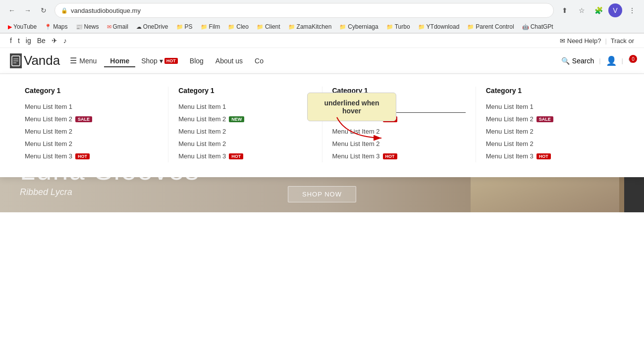 The image size is (644, 338). What do you see at coordinates (28, 10) in the screenshot?
I see `forward-button: →` at bounding box center [28, 10].